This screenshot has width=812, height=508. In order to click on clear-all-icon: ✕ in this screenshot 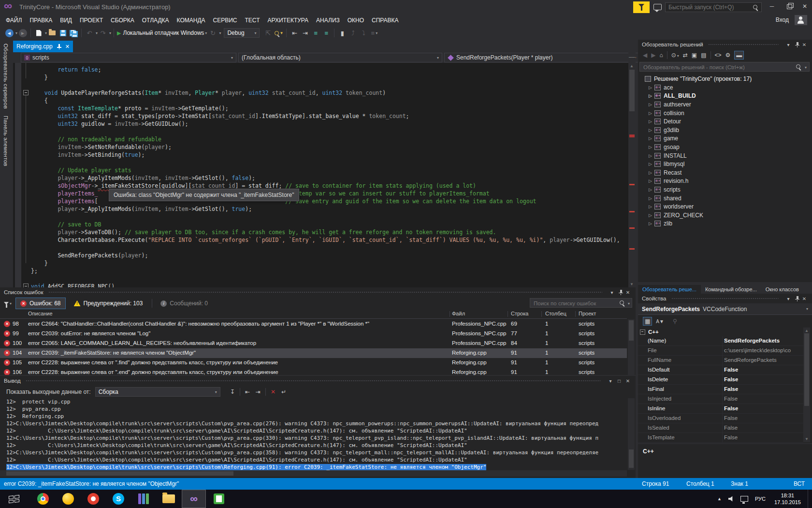, I will do `click(273, 392)`.